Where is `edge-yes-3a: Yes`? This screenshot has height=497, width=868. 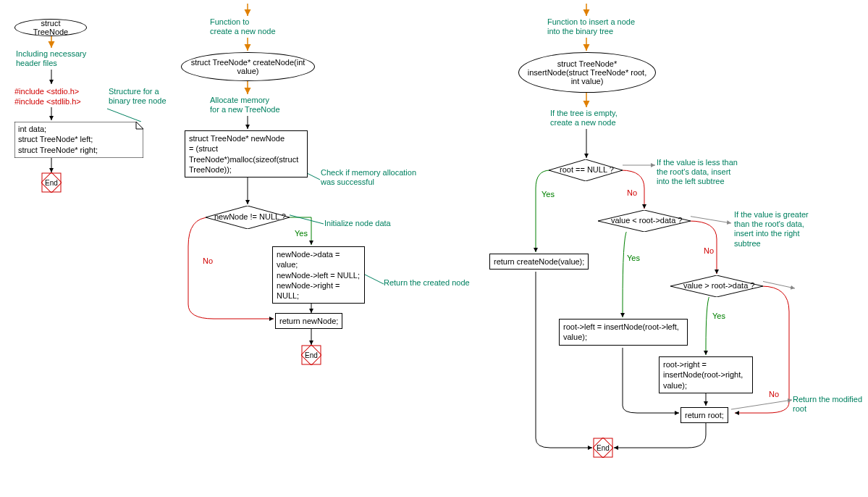 edge-yes-3a: Yes is located at coordinates (548, 194).